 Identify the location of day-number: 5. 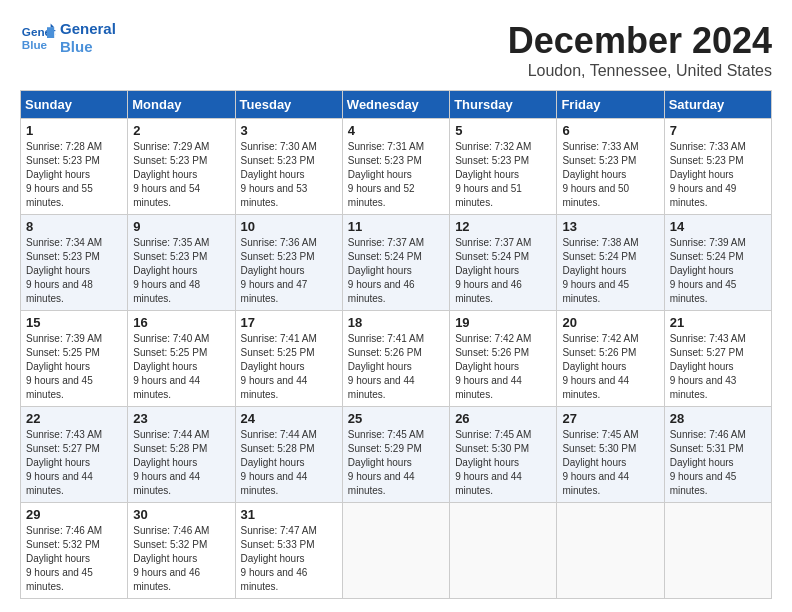
(503, 130).